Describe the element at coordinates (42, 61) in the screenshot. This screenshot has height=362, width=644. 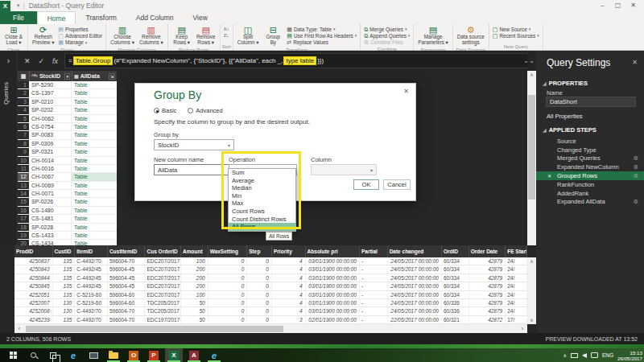
I see `formula-check-icon: ✓` at that location.